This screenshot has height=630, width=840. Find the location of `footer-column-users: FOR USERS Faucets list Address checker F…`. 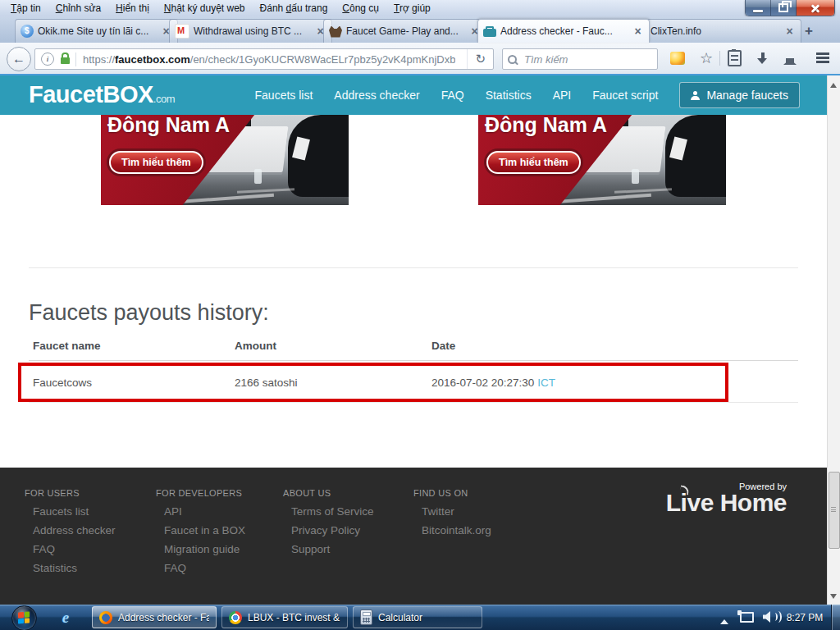

footer-column-users: FOR USERS Faucets list Address checker F… is located at coordinates (71, 535).